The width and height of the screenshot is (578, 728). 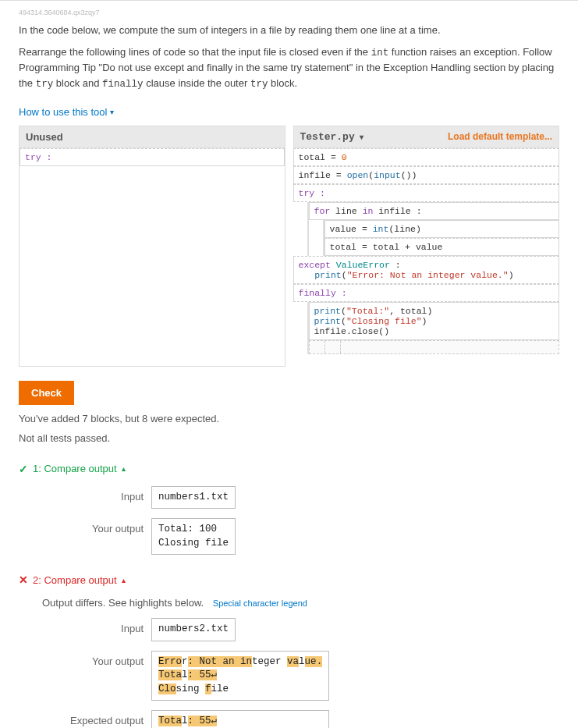 What do you see at coordinates (240, 676) in the screenshot?
I see `your-output-diff: Error: Not an integer value. Total: 55↵ …` at bounding box center [240, 676].